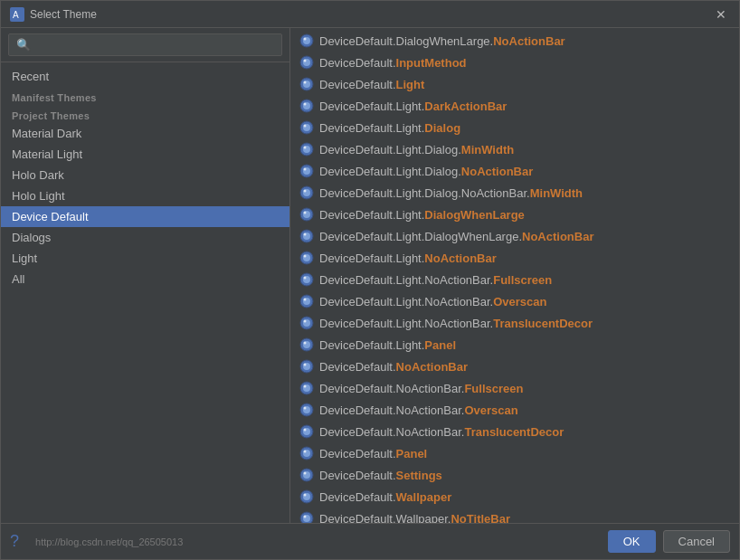  I want to click on footer: ? http://blog.csdn.net/qq_26505013 OK Ca…, so click(370, 541).